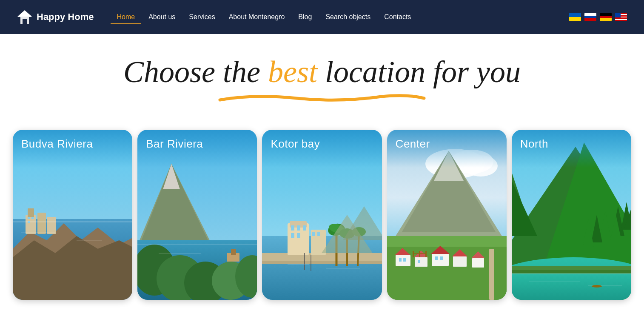 The width and height of the screenshot is (644, 316). I want to click on nav-home: Home, so click(126, 17).